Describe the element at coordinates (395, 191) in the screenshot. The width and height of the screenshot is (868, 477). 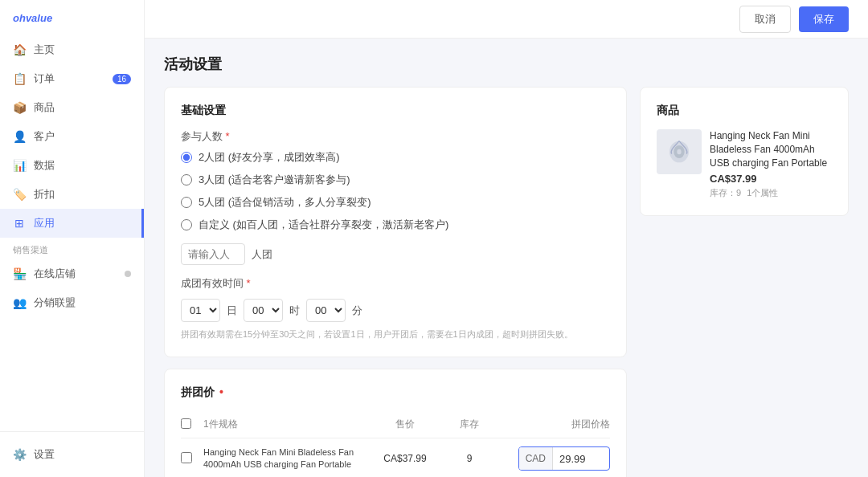
I see `group-size-radio-group: 2人团 (好友分享，成团效率高) 3人团 (适合老客户邀请新客参与) 5人团 (…` at that location.